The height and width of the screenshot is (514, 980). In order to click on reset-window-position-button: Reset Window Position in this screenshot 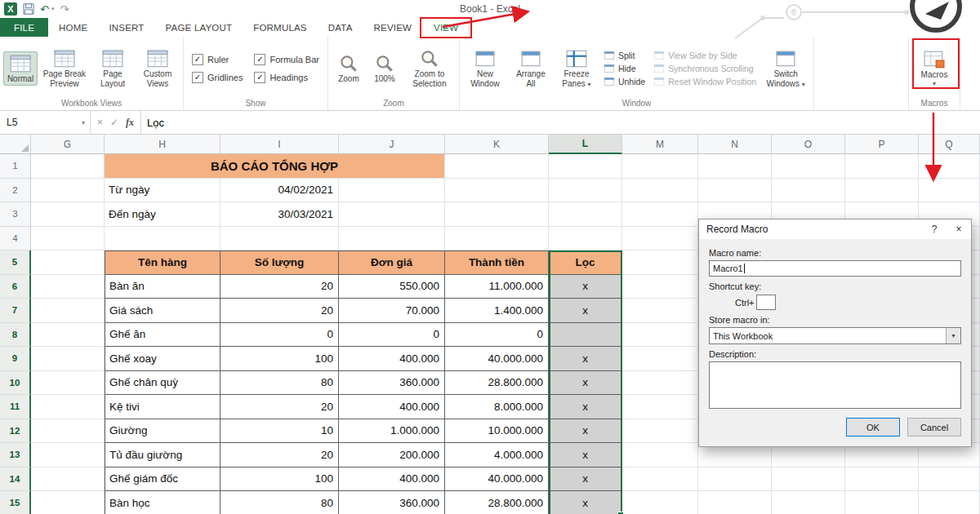, I will do `click(705, 82)`.